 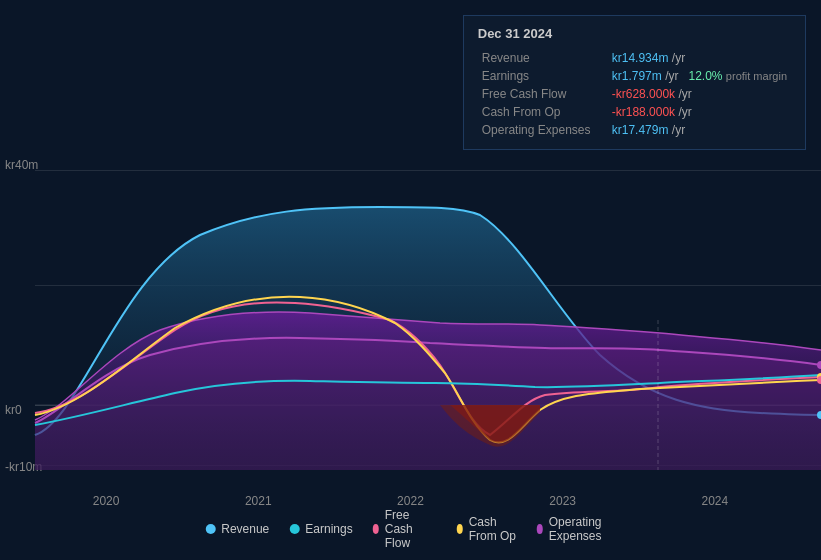 I want to click on revenue-label: Revenue, so click(x=543, y=58).